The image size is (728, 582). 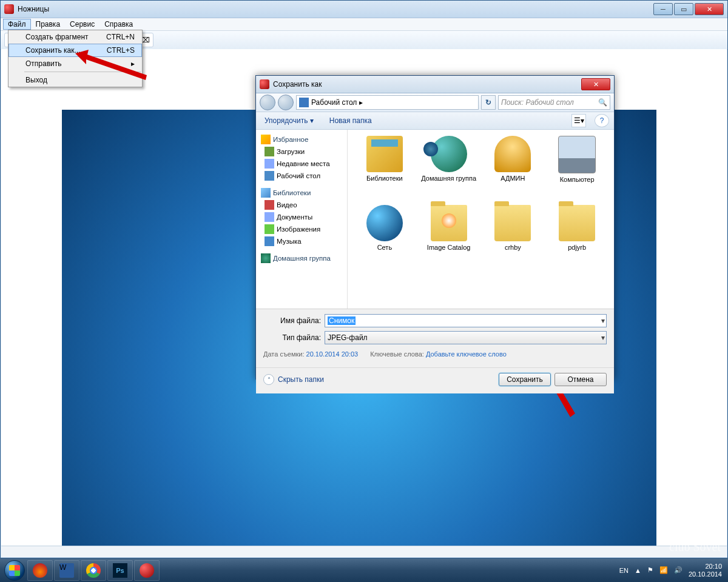 I want to click on tree-libraries: Библиотеки, so click(x=302, y=193).